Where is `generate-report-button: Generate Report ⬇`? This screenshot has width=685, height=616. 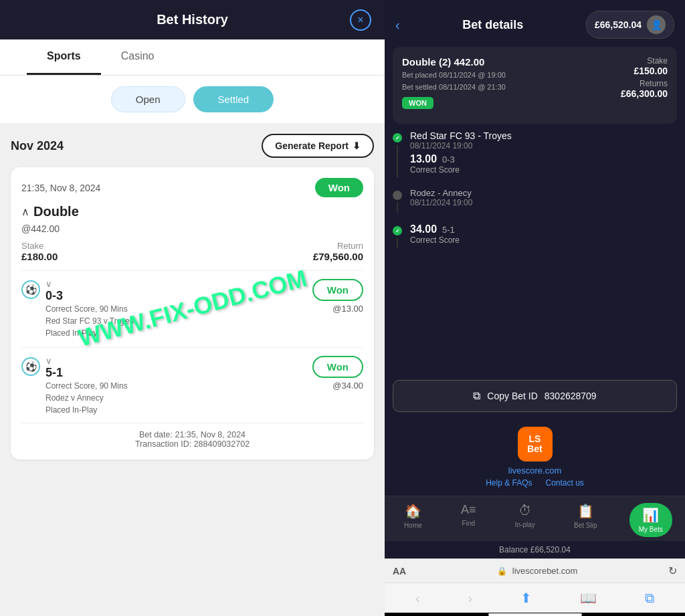 generate-report-button: Generate Report ⬇ is located at coordinates (318, 146).